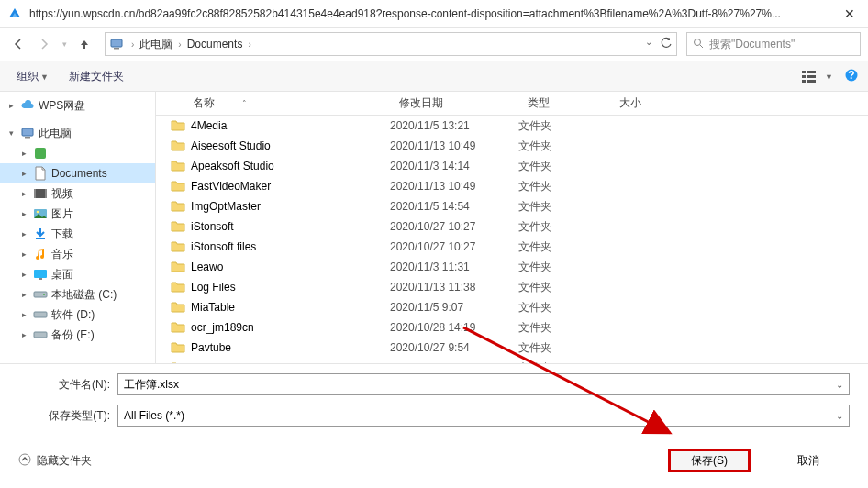  What do you see at coordinates (62, 255) in the screenshot?
I see `tree-label: 音乐` at bounding box center [62, 255].